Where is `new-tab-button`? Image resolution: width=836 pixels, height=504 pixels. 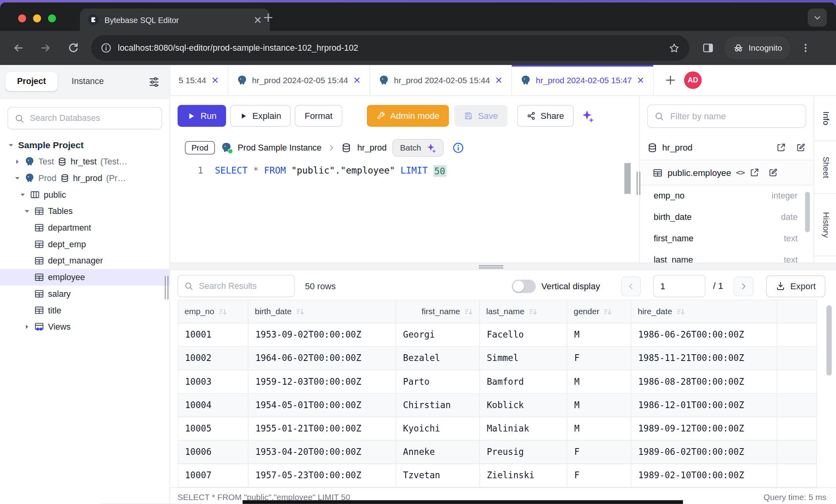
new-tab-button is located at coordinates (268, 17).